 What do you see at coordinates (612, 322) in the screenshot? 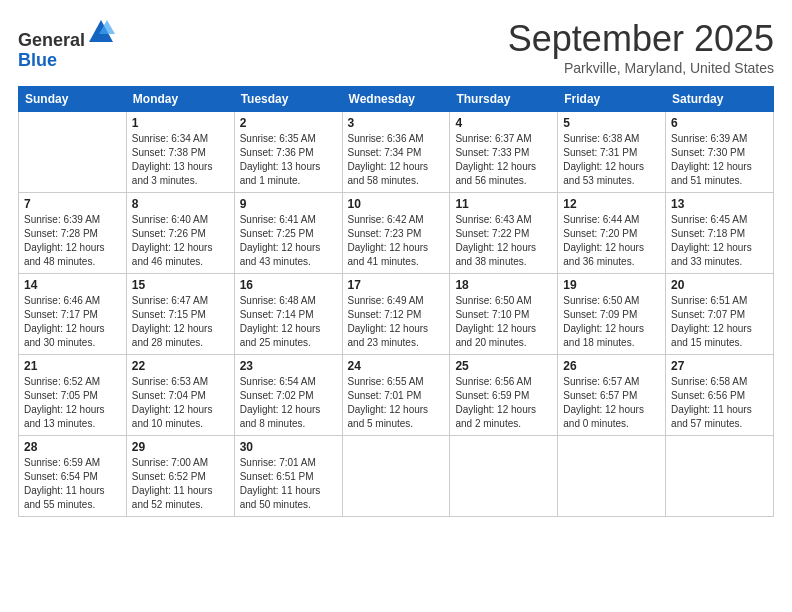
I see `day-info: Sunrise: 6:50 AM Sunset: 7:09 PM Dayligh…` at bounding box center [612, 322].